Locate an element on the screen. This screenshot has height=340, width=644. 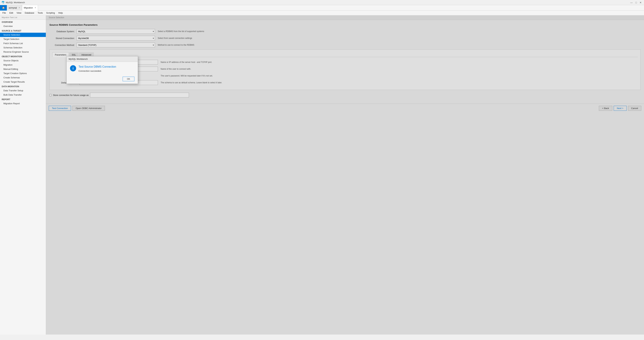
menu-database: Database is located at coordinates (30, 13).